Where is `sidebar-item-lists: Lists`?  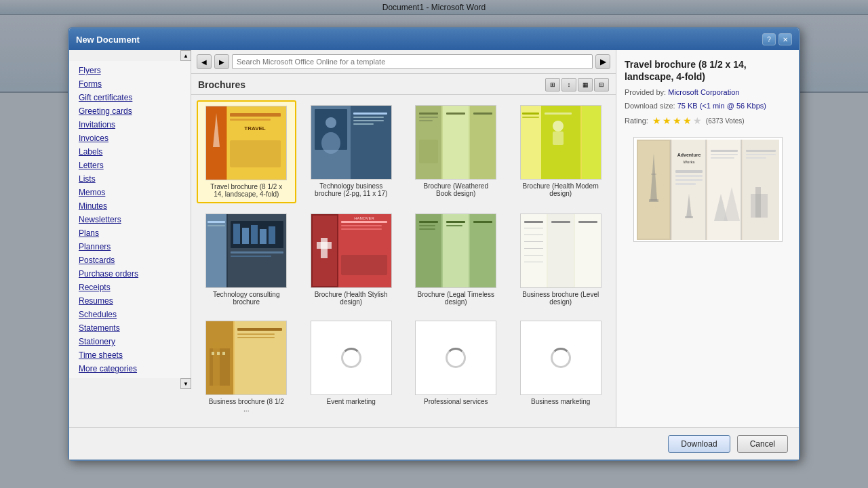 sidebar-item-lists: Lists is located at coordinates (130, 179).